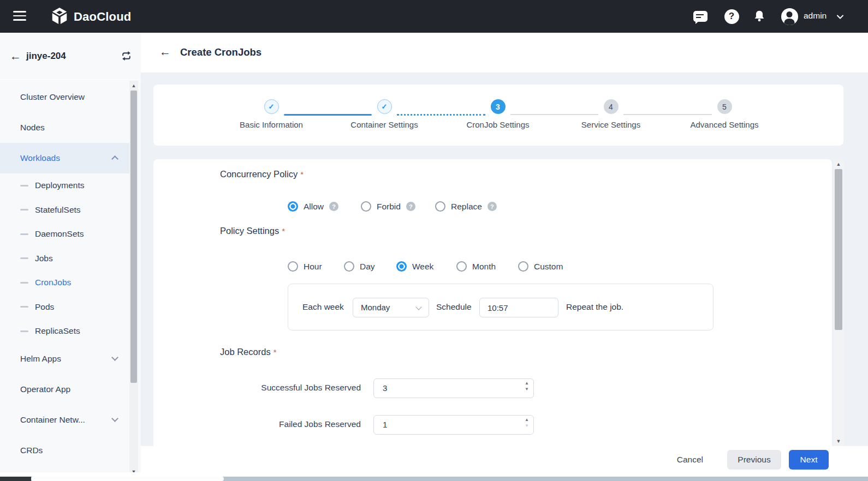  I want to click on step-service-settings: 4Service Settings, so click(611, 107).